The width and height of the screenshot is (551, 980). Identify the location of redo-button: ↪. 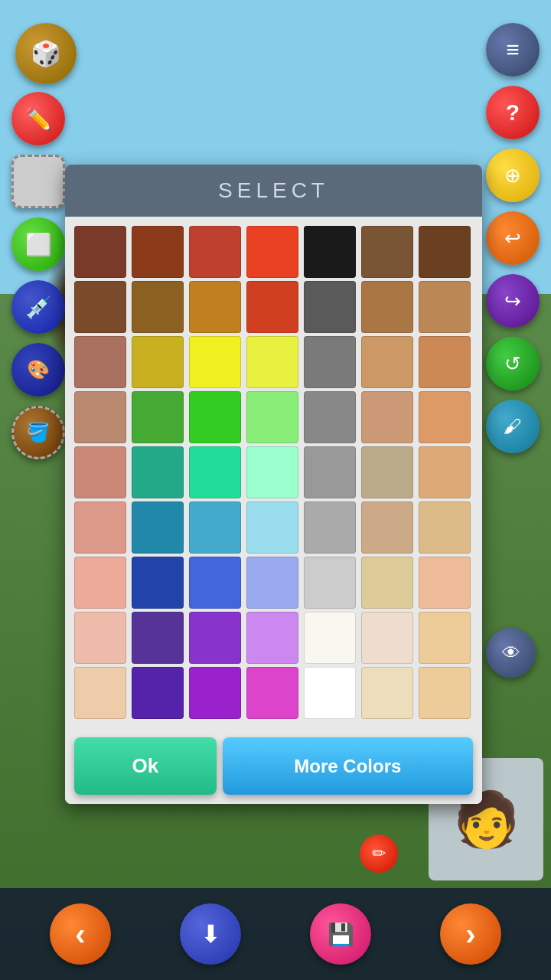
(513, 301).